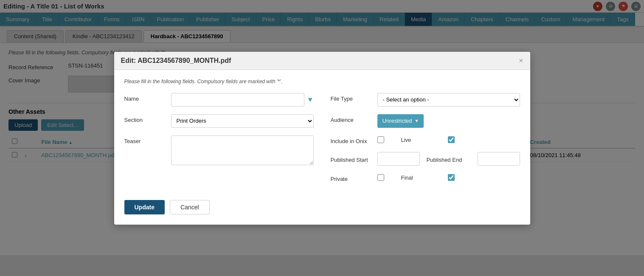 This screenshot has width=644, height=276. Describe the element at coordinates (354, 159) in the screenshot. I see `published-start-label: Published Start` at that location.